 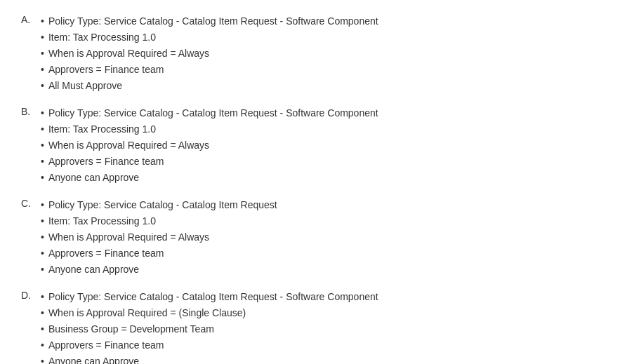 What do you see at coordinates (209, 313) in the screenshot?
I see `list-item: When is Approval Required = (Single Clau…` at bounding box center [209, 313].